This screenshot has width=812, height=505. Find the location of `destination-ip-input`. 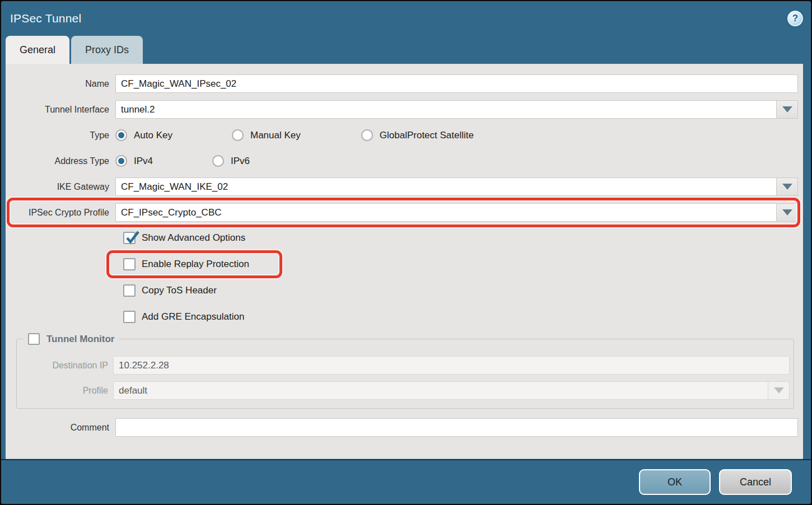

destination-ip-input is located at coordinates (451, 365).